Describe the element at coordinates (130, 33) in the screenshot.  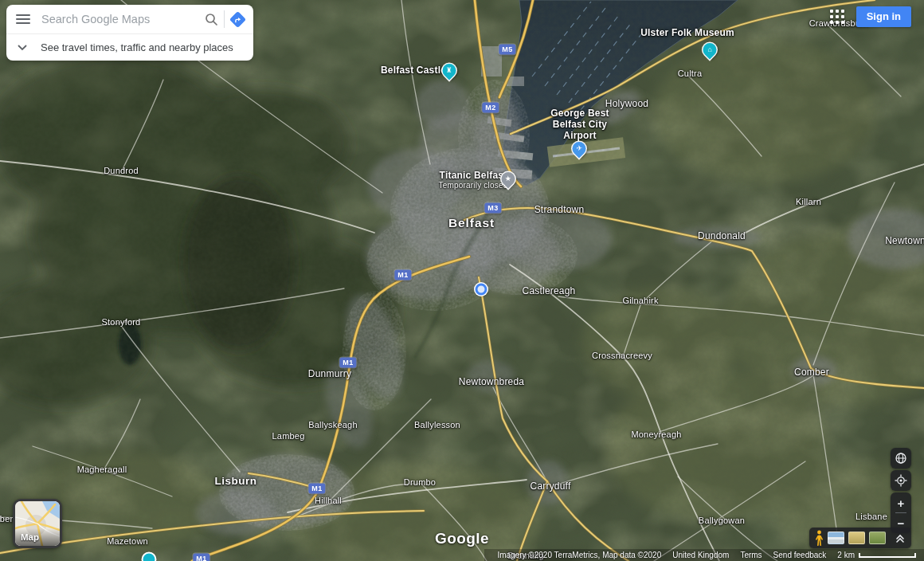
I see `search-card: See travel times, traffic and nearby pla…` at that location.